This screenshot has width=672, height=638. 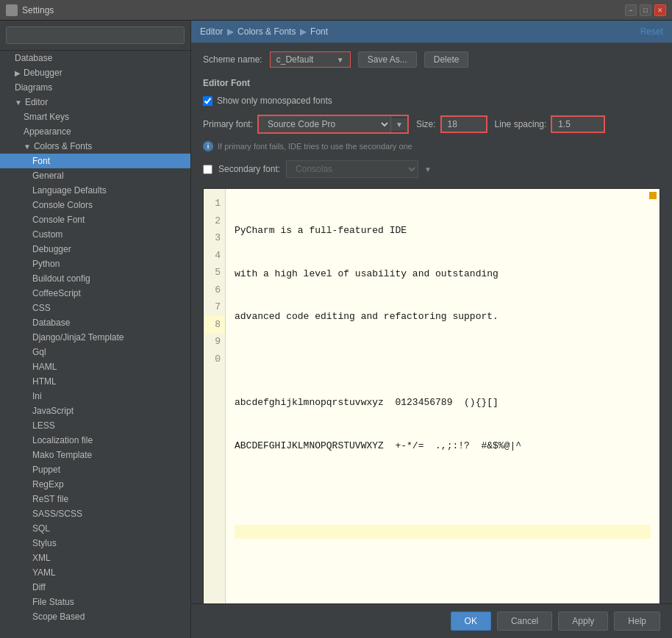 I want to click on size-input, so click(x=464, y=124).